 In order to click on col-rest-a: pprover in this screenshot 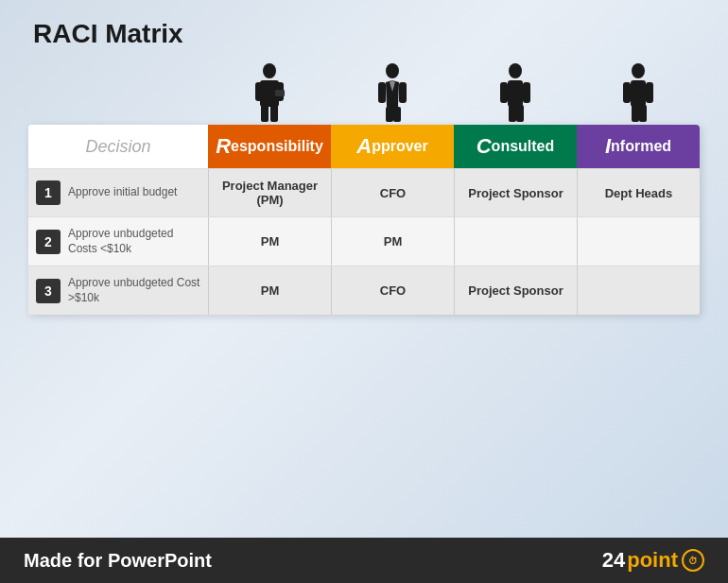, I will do `click(400, 146)`.